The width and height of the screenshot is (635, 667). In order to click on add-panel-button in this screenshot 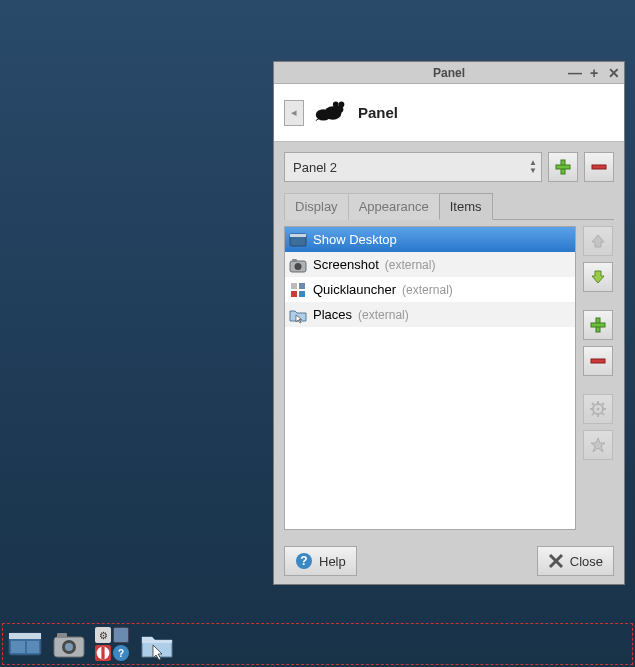, I will do `click(563, 167)`.